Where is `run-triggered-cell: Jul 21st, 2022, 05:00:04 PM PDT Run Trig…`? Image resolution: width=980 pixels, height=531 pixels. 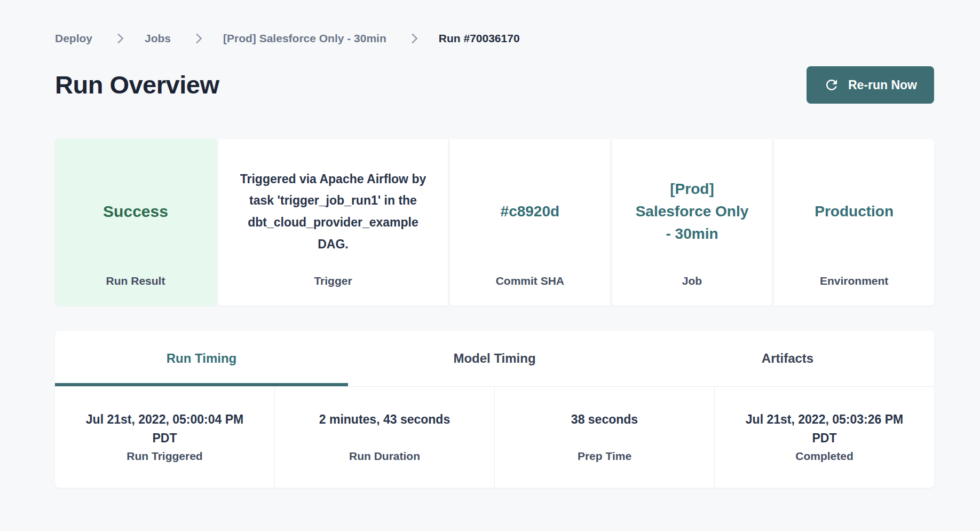 run-triggered-cell: Jul 21st, 2022, 05:00:04 PM PDT Run Trig… is located at coordinates (164, 437).